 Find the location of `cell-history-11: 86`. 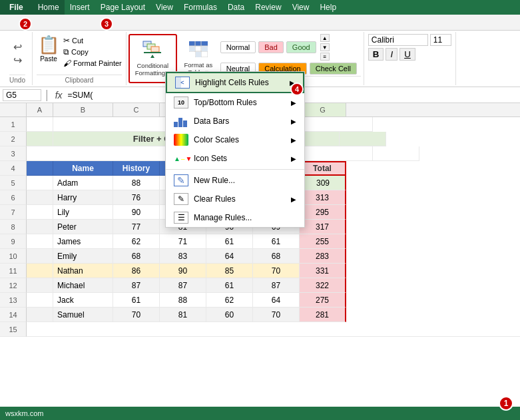

cell-history-11: 86 is located at coordinates (136, 271).